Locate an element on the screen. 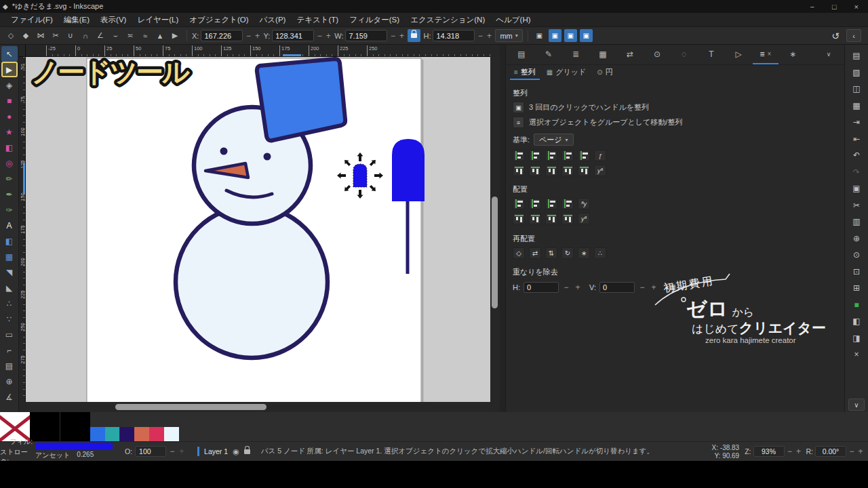 This screenshot has height=488, width=868. eraser-tool: ▭ is located at coordinates (9, 335).